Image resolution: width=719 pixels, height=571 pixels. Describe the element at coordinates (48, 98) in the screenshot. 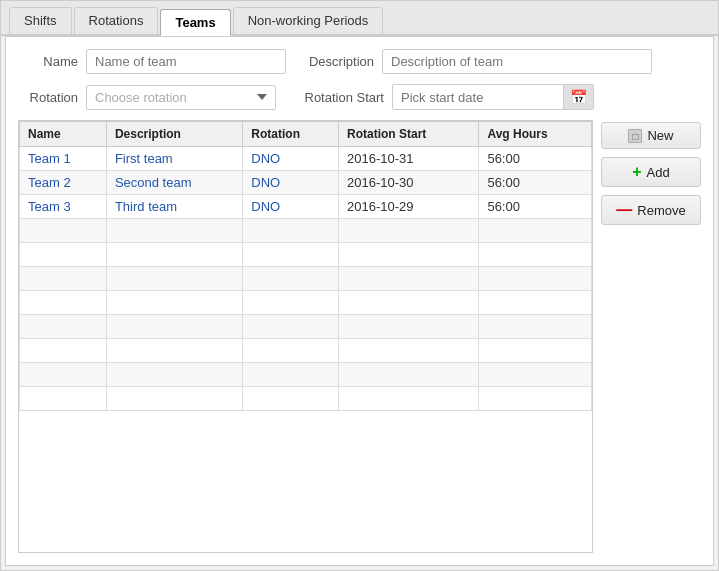

I see `rotation-label: Rotation` at that location.